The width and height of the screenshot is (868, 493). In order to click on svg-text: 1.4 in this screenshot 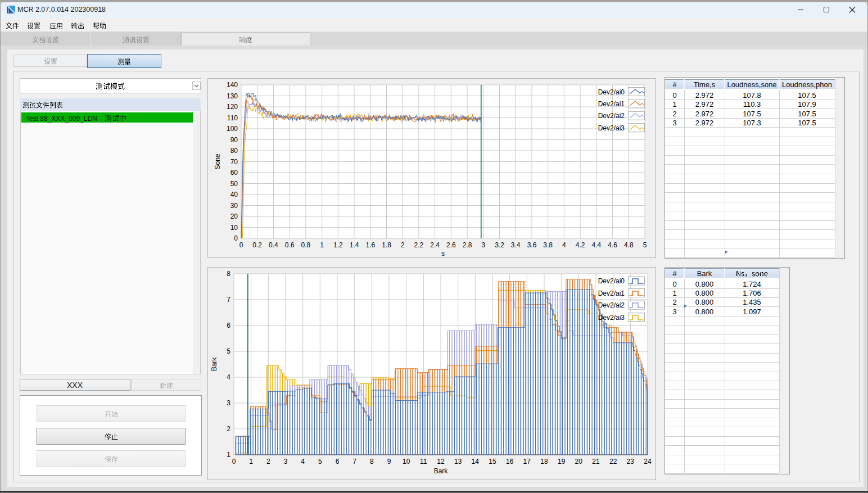, I will do `click(354, 245)`.